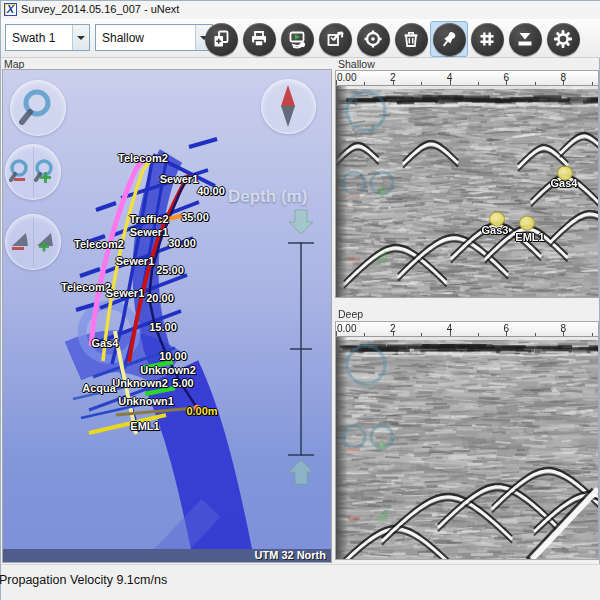 This screenshot has width=600, height=600. What do you see at coordinates (373, 39) in the screenshot?
I see `target-icon` at bounding box center [373, 39].